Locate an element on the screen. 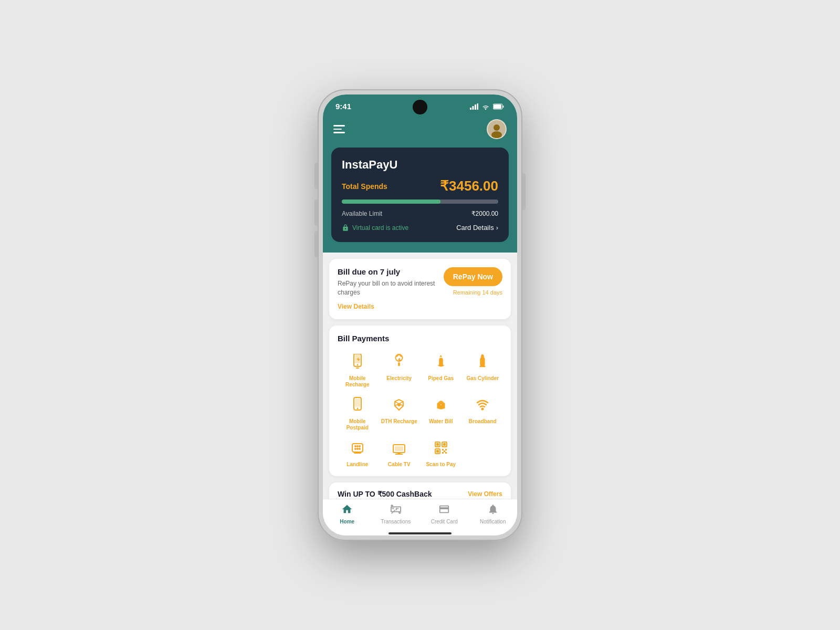 The width and height of the screenshot is (840, 630). credit-card-widget: InstaPayU Total Spends ₹3456.00 Availabl… is located at coordinates (420, 195).